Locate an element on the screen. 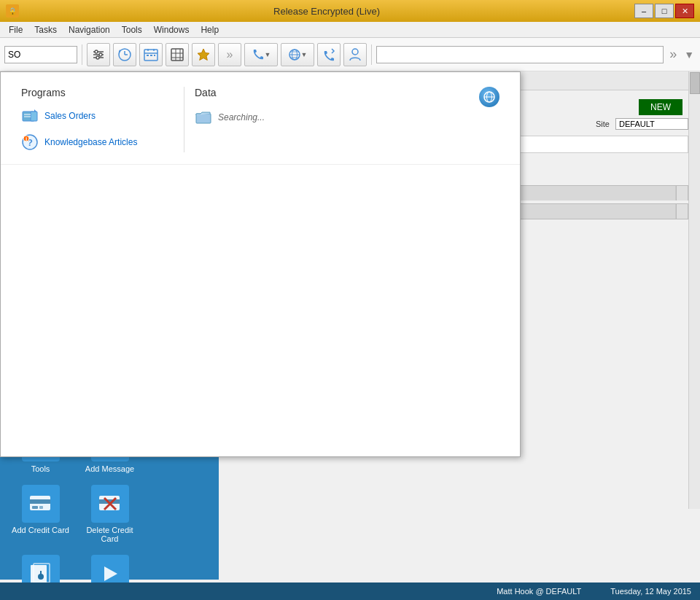 The width and height of the screenshot is (700, 600). menu-bar: File Tasks Navigation Tools Windows Help is located at coordinates (350, 30).